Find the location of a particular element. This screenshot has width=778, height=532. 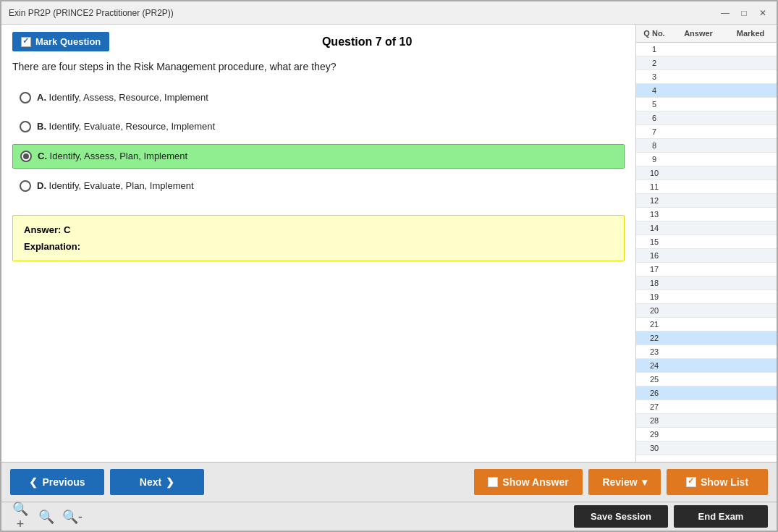

sidebar-row: 4 is located at coordinates (706, 91).